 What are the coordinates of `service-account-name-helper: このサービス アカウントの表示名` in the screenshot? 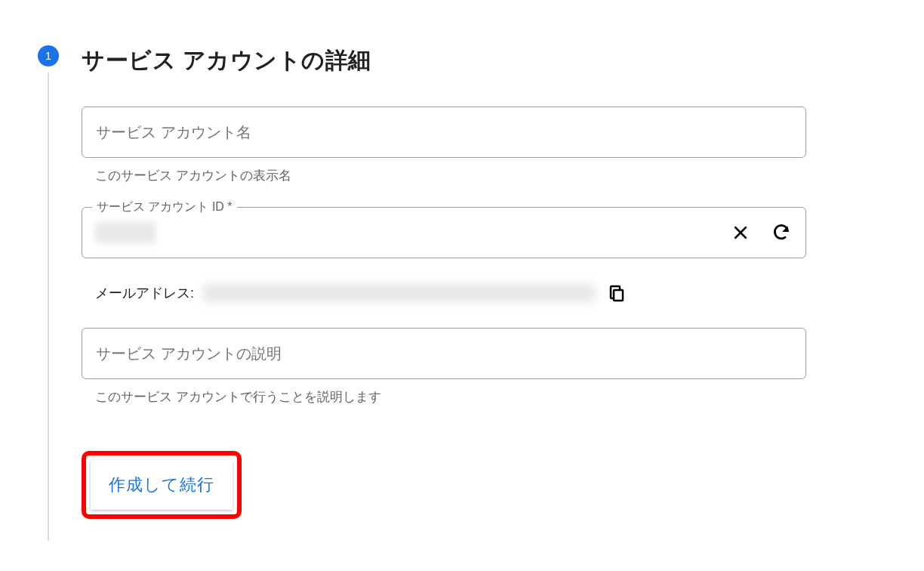 It's located at (451, 175).